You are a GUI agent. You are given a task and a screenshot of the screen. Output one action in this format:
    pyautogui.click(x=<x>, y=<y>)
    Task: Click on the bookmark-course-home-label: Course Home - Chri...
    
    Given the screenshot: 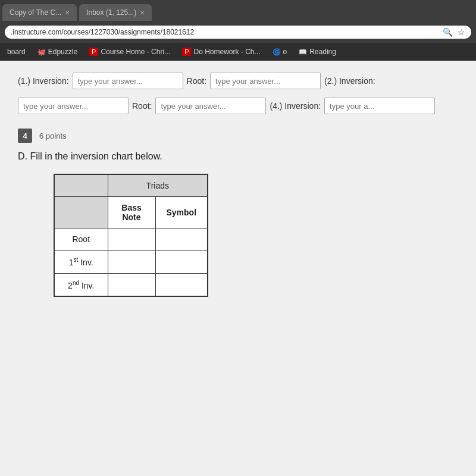 What is the action you would take?
    pyautogui.click(x=136, y=52)
    